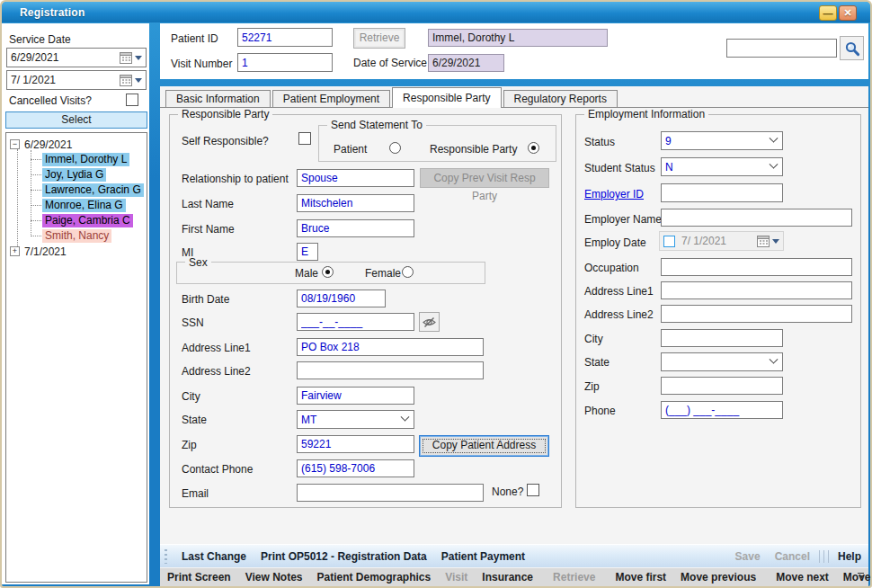  Describe the element at coordinates (722, 140) in the screenshot. I see `status-select: 9` at that location.